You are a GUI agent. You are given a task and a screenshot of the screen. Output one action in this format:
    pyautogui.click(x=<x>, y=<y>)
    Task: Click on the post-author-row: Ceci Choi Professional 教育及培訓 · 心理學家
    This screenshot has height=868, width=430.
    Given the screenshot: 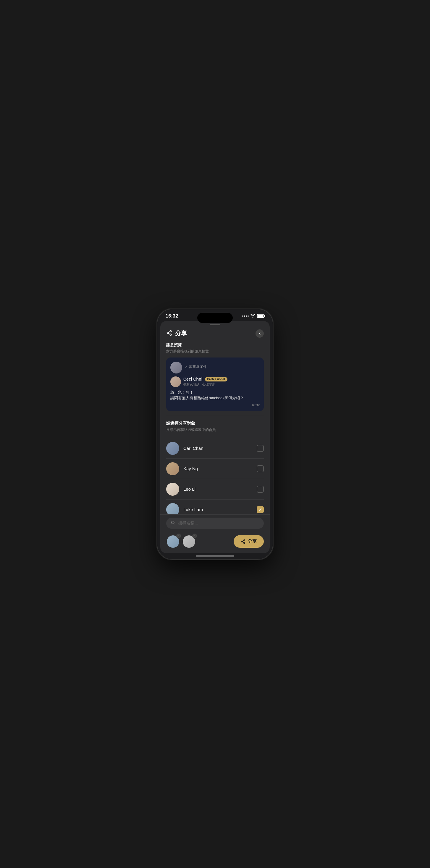 What is the action you would take?
    pyautogui.click(x=215, y=382)
    